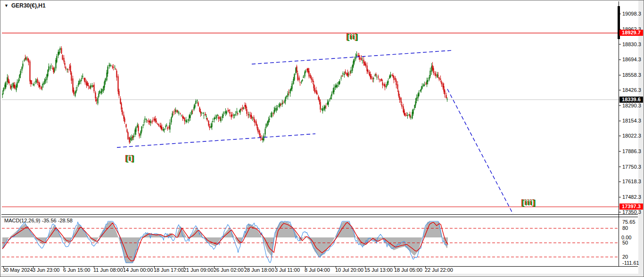 This screenshot has height=277, width=644. I want to click on trendline-upper-channel, so click(352, 57).